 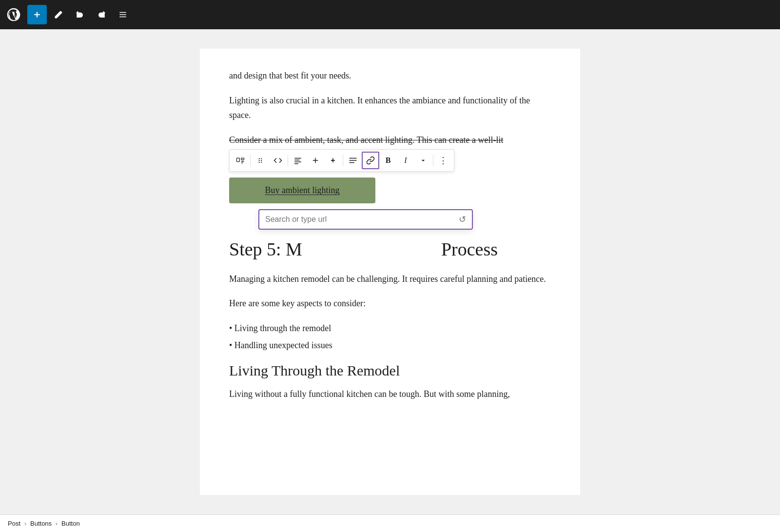 What do you see at coordinates (101, 15) in the screenshot?
I see `redo-button` at bounding box center [101, 15].